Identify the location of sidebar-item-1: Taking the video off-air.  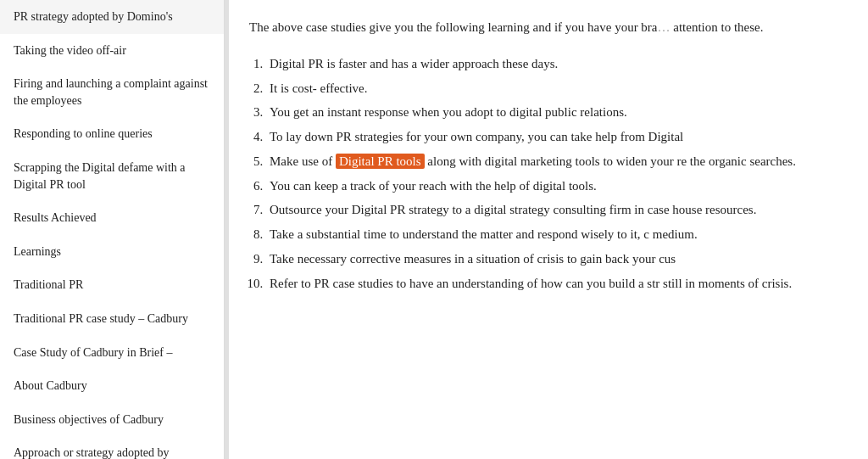
(112, 51).